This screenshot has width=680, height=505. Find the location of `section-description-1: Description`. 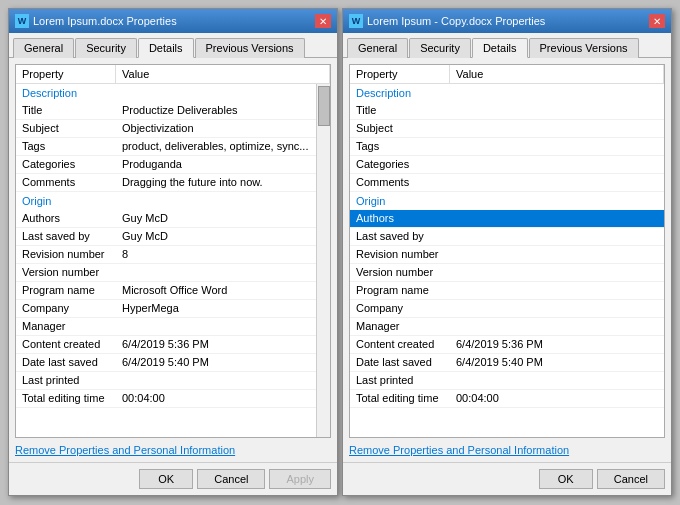

section-description-1: Description is located at coordinates (173, 93).